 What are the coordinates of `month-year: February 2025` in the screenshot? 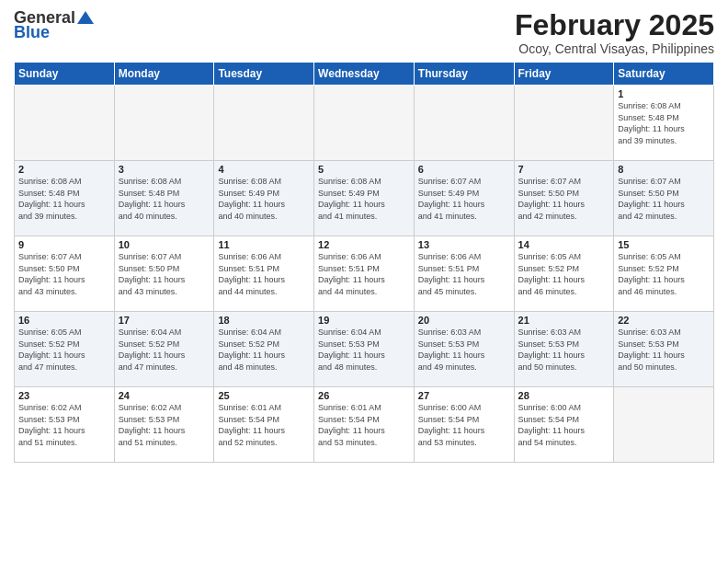 It's located at (614, 26).